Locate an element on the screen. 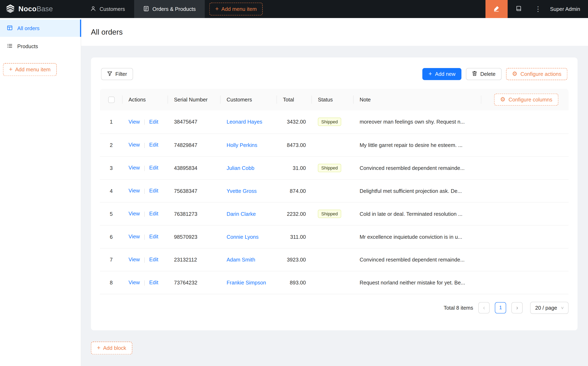 The width and height of the screenshot is (588, 366). page-number-button: 1 is located at coordinates (501, 308).